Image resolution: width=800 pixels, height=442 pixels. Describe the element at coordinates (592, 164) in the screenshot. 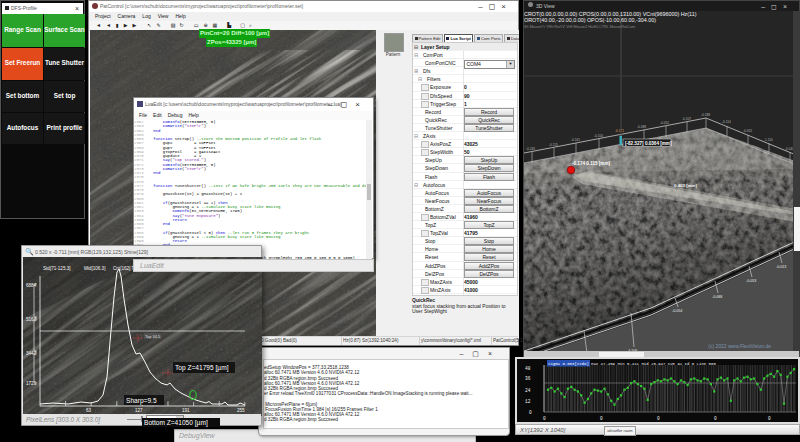

I see `svg-text: -0.174 0.115 [mm]` at that location.